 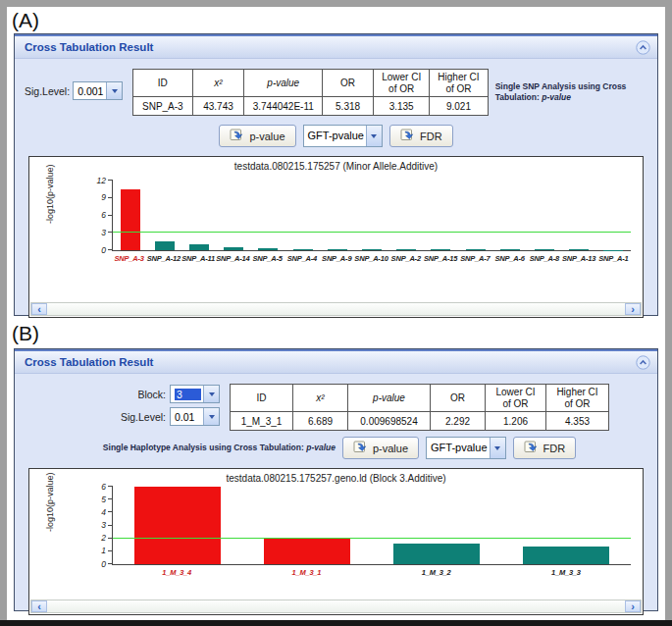 I want to click on chart-title: testdata.080215.175257 (Minor Allele.Add…, so click(x=336, y=167).